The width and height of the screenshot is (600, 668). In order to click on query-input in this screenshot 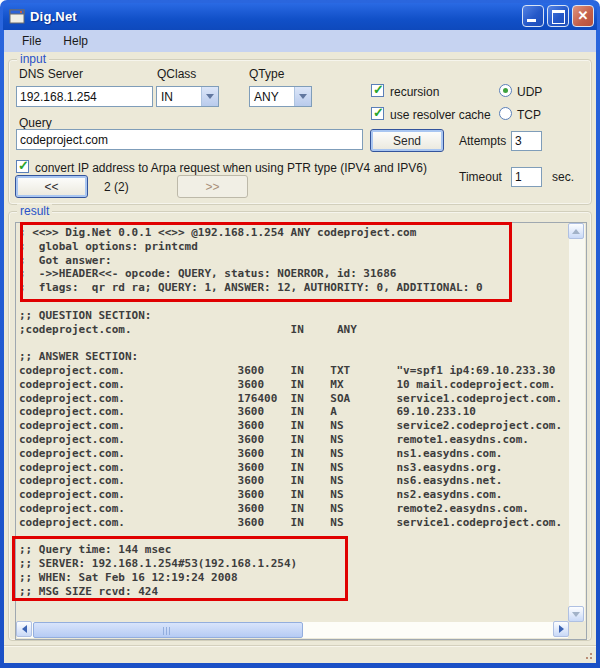, I will do `click(190, 140)`.